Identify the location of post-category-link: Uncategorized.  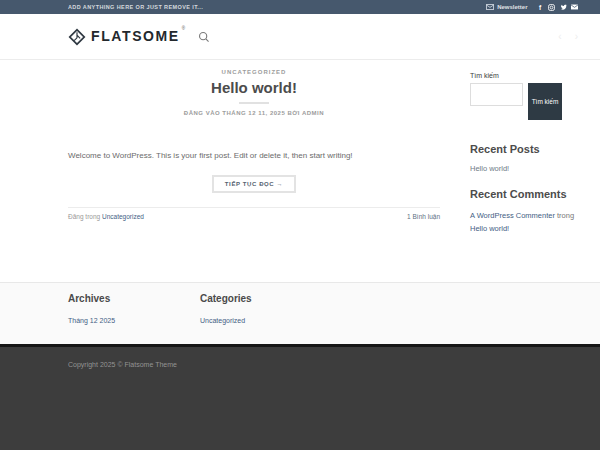
(123, 216).